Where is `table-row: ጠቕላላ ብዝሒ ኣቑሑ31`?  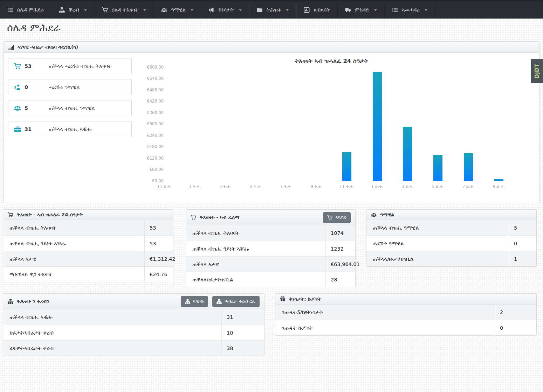 table-row: ጠቕላላ ብዝሒ ኣቑሑ31 is located at coordinates (134, 317).